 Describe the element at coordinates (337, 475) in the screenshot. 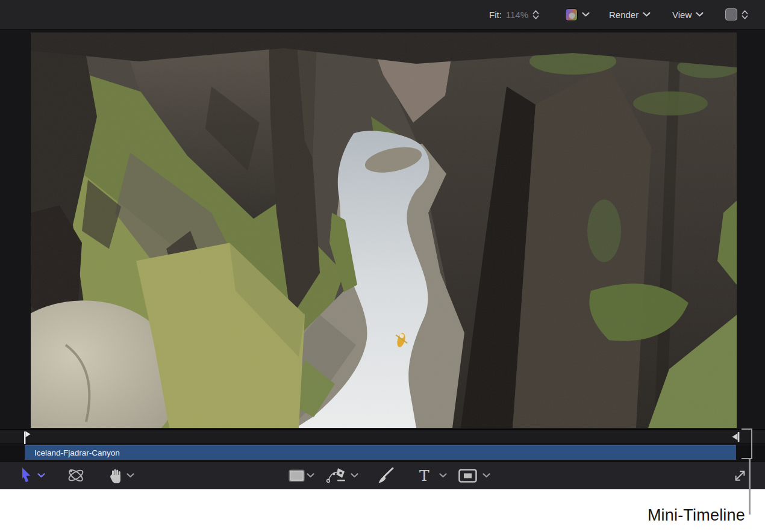

I see `bezier-tool` at that location.